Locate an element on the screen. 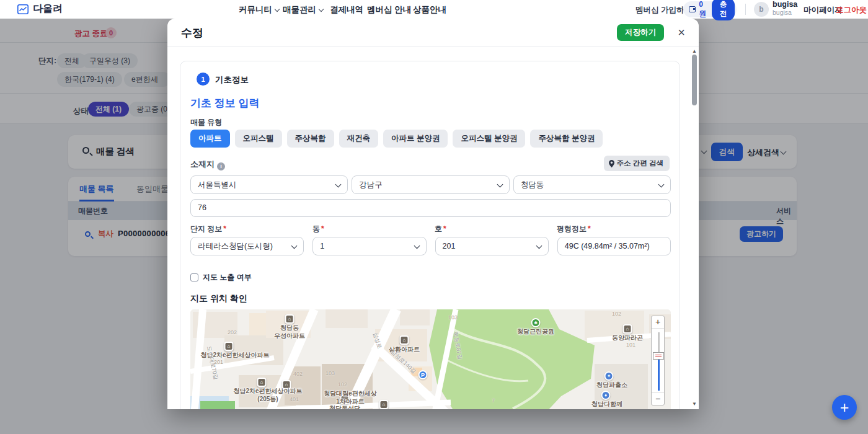 The image size is (868, 434). map-label-woosung: 청담동 우성아파트 is located at coordinates (290, 332).